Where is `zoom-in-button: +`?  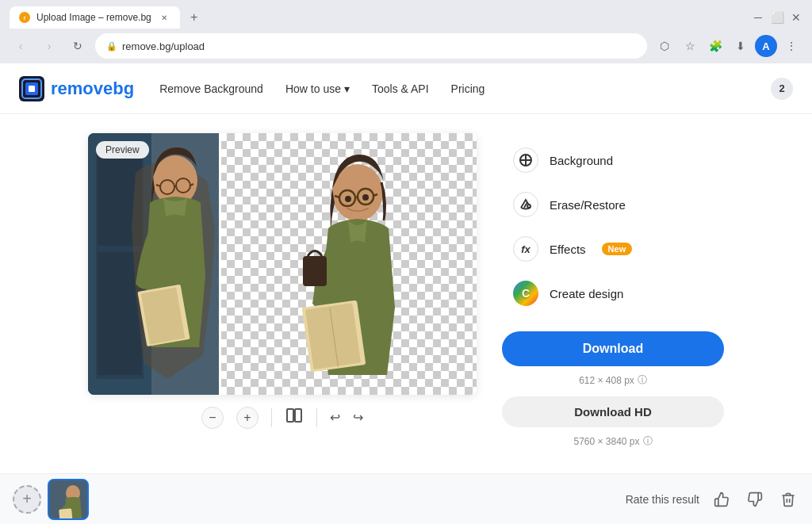 zoom-in-button: + is located at coordinates (247, 418).